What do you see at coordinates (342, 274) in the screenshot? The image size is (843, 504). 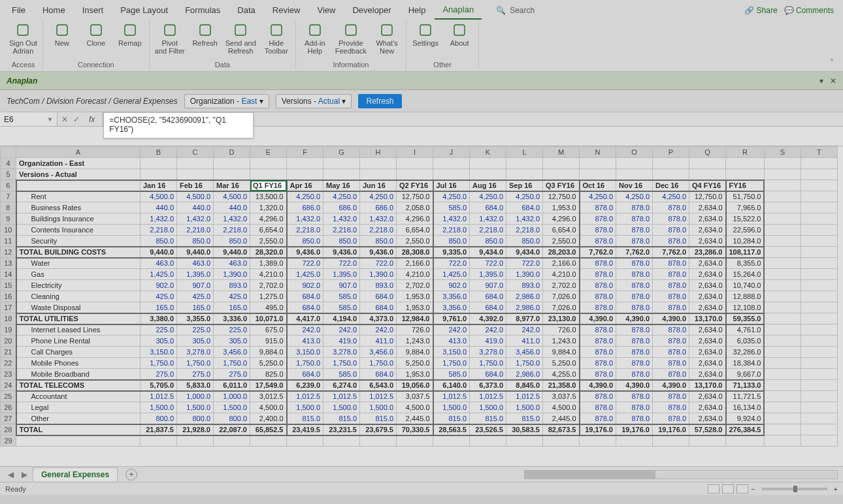 I see `data-cell: 1,395.0` at bounding box center [342, 274].